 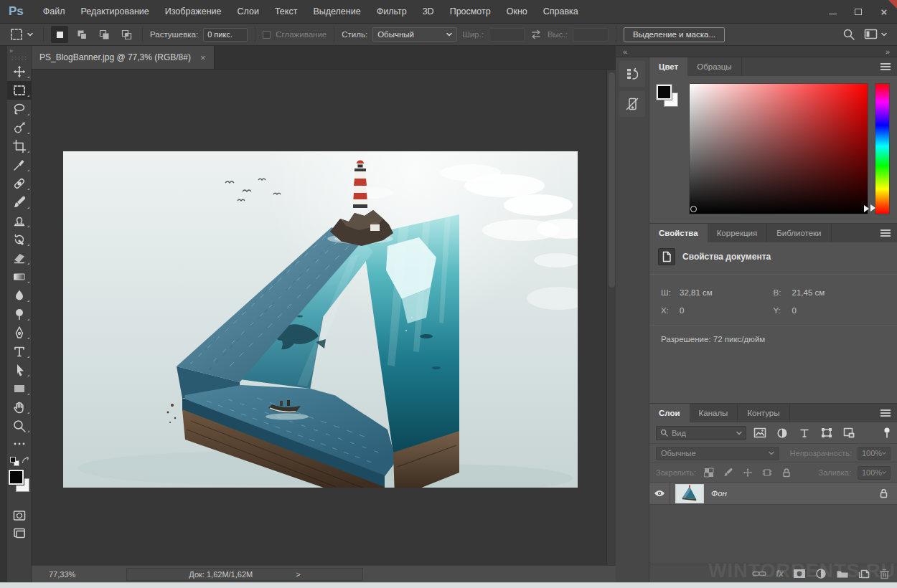 What do you see at coordinates (13, 460) in the screenshot?
I see `default-colors-icon` at bounding box center [13, 460].